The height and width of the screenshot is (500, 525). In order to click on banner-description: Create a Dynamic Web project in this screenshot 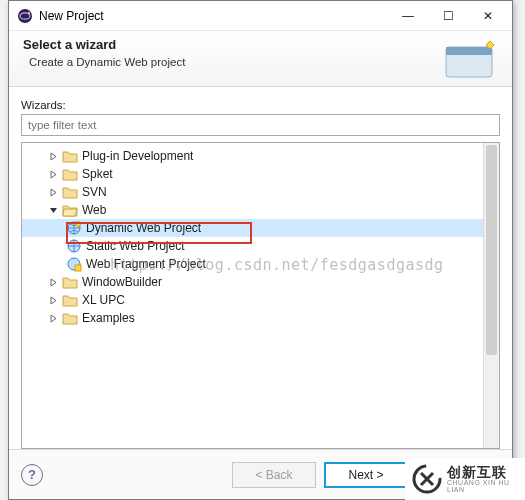, I will do `click(236, 62)`.